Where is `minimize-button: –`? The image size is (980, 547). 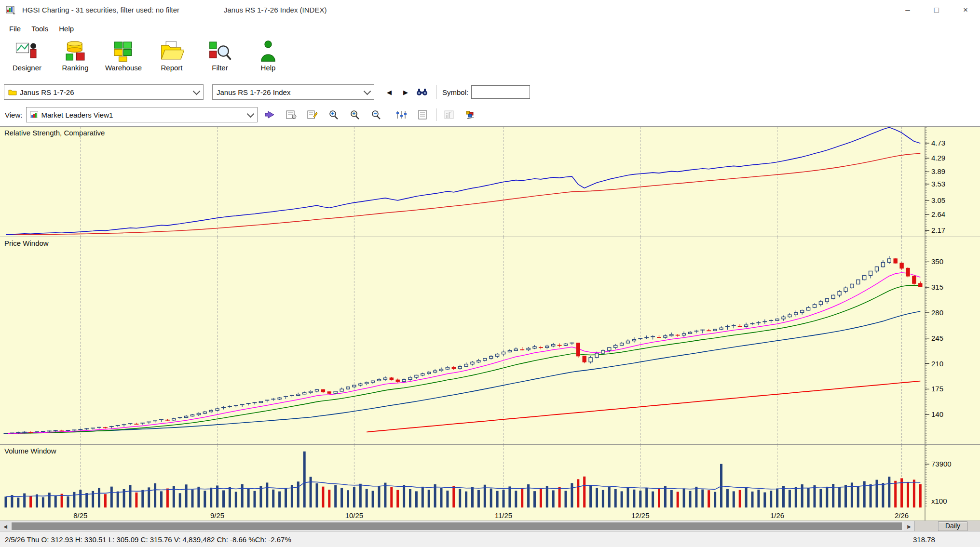
minimize-button: – is located at coordinates (908, 10).